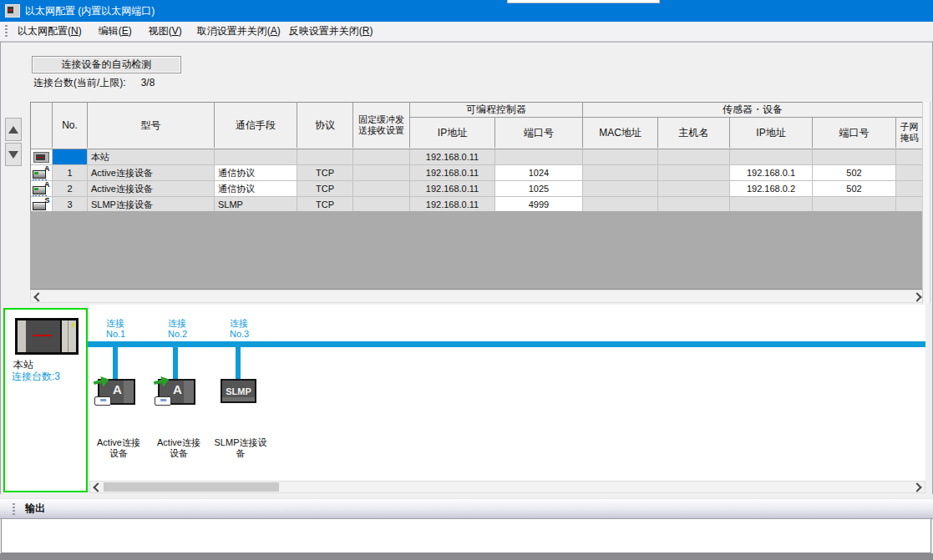  Describe the element at coordinates (177, 392) in the screenshot. I see `active-device-node-2: A` at that location.